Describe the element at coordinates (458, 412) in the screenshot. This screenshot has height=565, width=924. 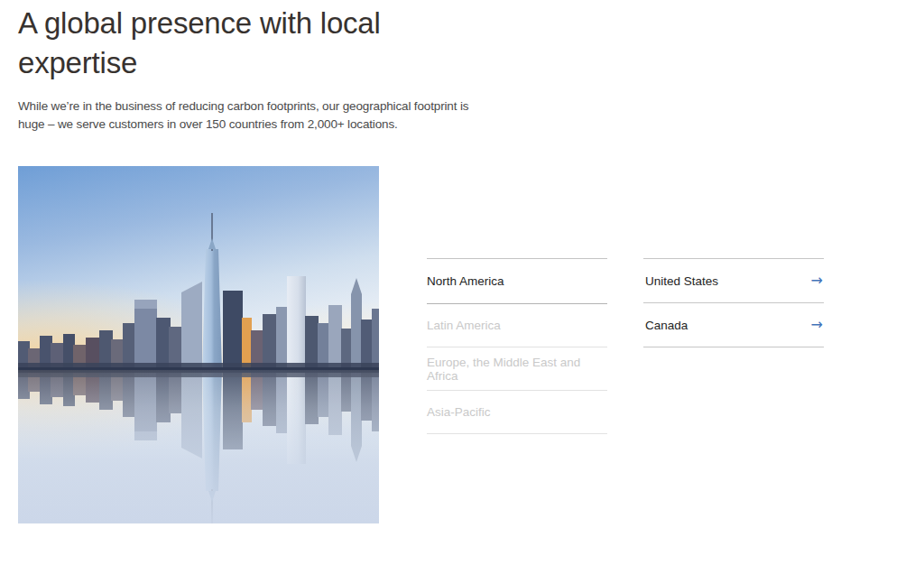
I see `region-tab-label: Asia-Pacific` at that location.